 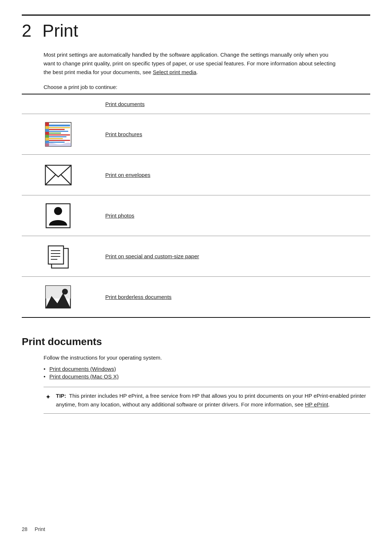 I want to click on table-row: Print photos, so click(x=196, y=216).